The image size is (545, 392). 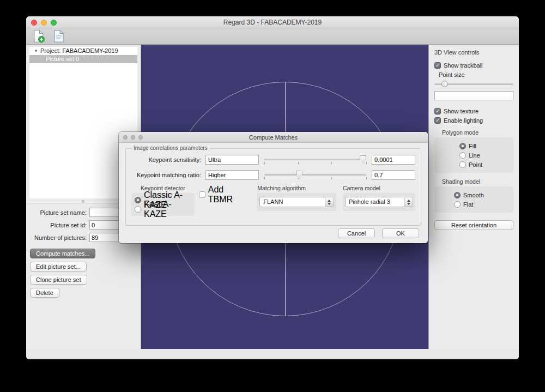 I want to click on open-project-icon, so click(x=59, y=36).